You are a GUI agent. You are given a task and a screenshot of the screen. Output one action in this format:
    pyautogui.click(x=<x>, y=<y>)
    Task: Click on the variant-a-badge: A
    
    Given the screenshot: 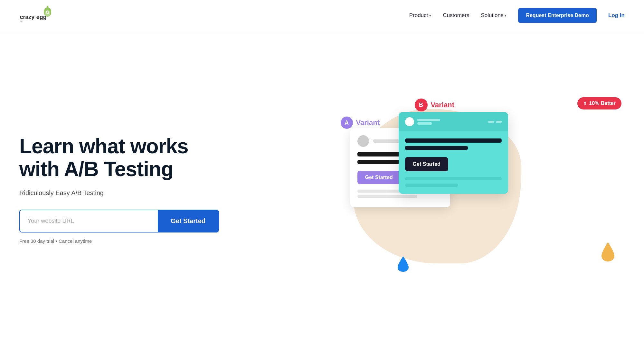 What is the action you would take?
    pyautogui.click(x=347, y=123)
    